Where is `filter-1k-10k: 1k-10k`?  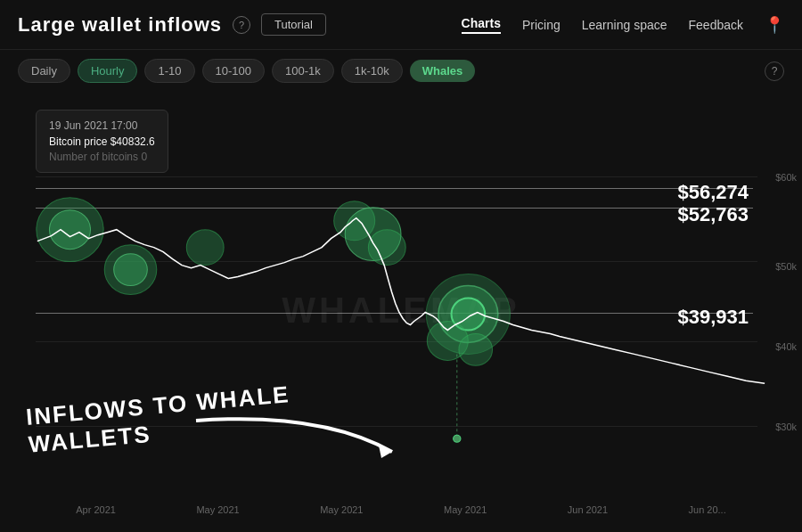
filter-1k-10k: 1k-10k is located at coordinates (372, 71).